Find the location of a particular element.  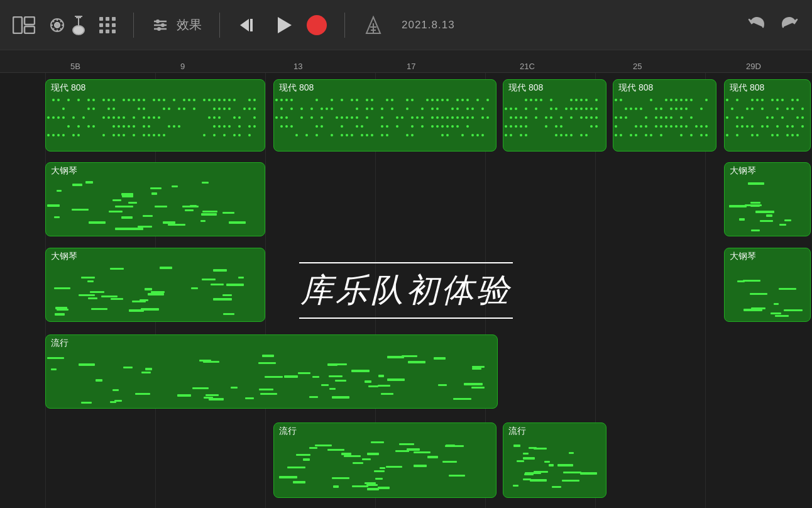

overlay-title: 库乐队初体验 is located at coordinates (406, 290).